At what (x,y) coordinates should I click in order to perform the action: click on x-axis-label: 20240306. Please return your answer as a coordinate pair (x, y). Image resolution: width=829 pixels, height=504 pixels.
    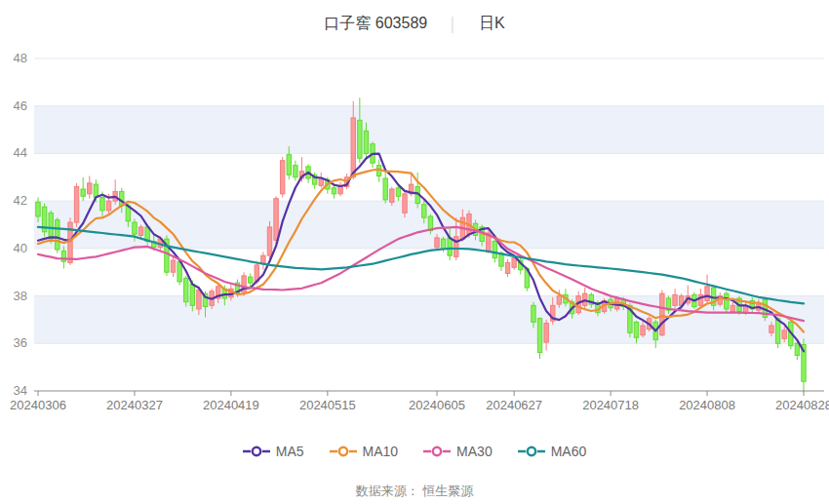
    Looking at the image, I should click on (38, 406).